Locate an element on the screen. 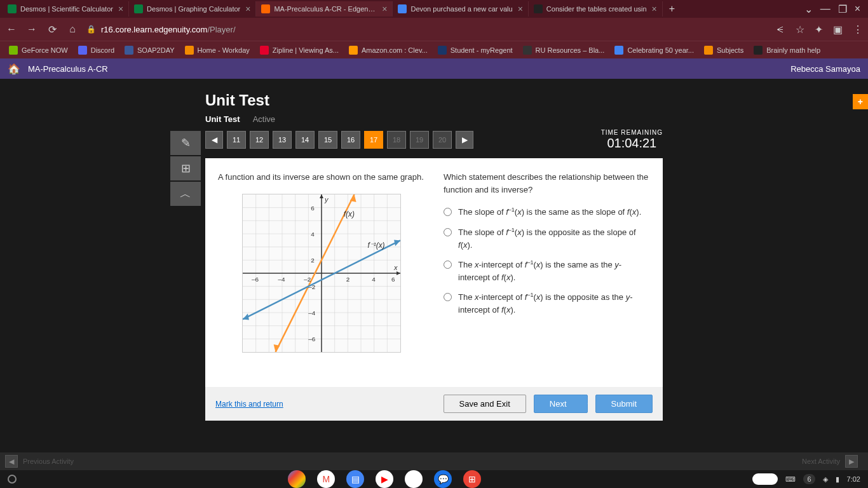 The height and width of the screenshot is (488, 868). unit-title: Unit Test is located at coordinates (434, 100).